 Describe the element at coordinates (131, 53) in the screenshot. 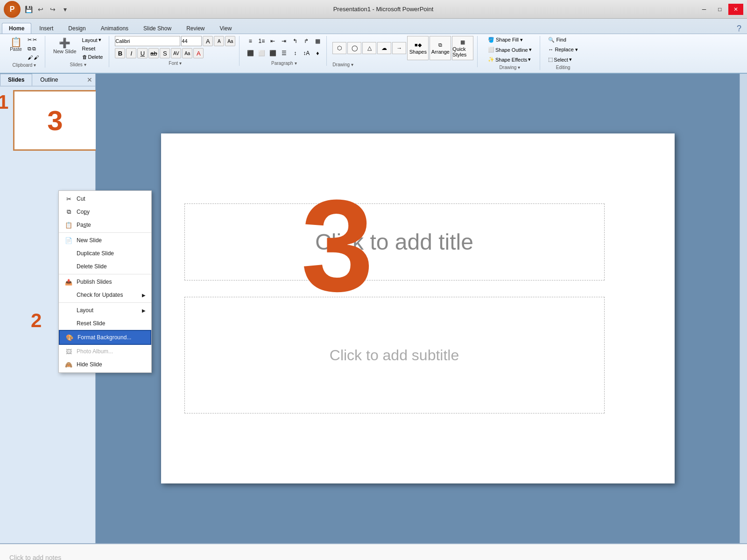

I see `italic-button: I` at that location.